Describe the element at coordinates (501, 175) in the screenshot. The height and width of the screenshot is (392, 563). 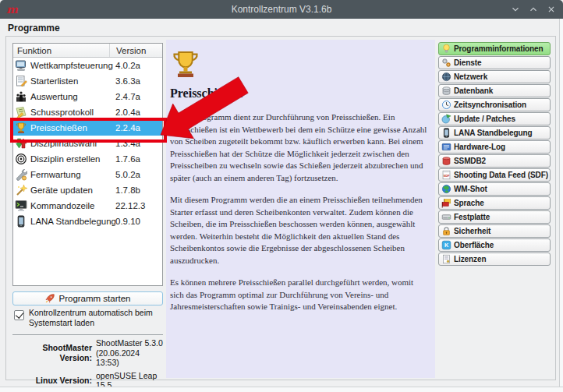
I see `sidebar-label: Shooting Data Feed (SDF)` at that location.